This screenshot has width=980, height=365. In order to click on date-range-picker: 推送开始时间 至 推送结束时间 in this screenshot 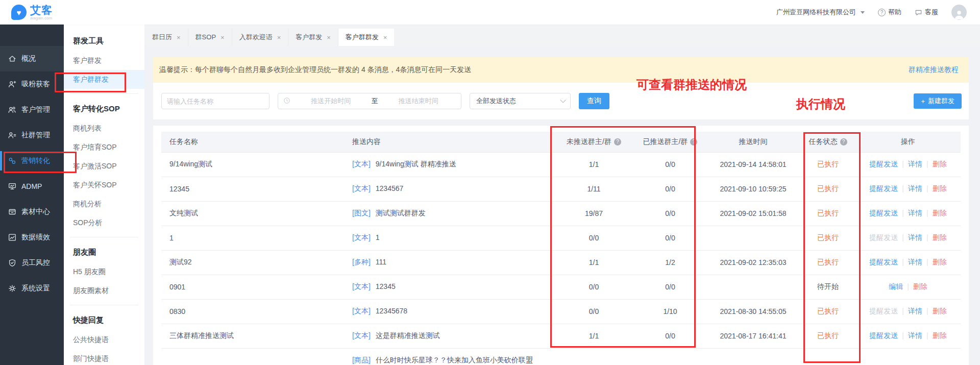, I will do `click(370, 101)`.